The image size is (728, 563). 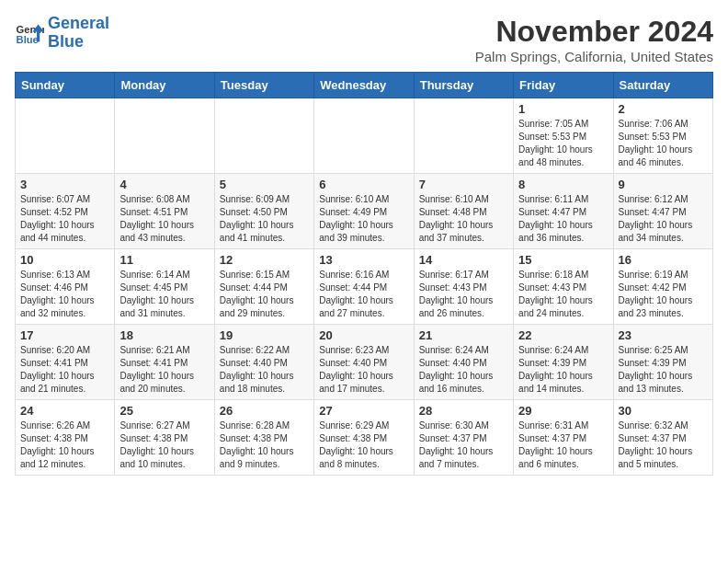 What do you see at coordinates (463, 445) in the screenshot?
I see `day-info: Sunrise: 6:30 AM Sunset: 4:37 PM Dayligh…` at bounding box center [463, 445].